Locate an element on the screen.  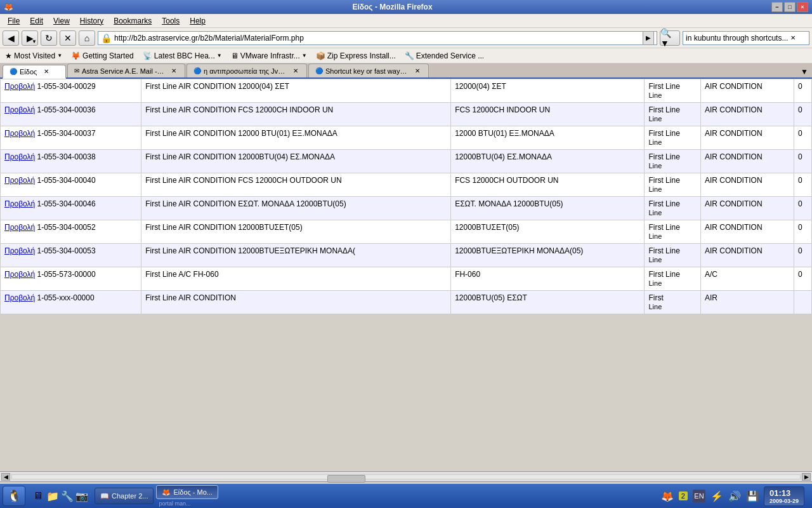
bookmark-extended: 🔧 Extended Service ... is located at coordinates (444, 56).